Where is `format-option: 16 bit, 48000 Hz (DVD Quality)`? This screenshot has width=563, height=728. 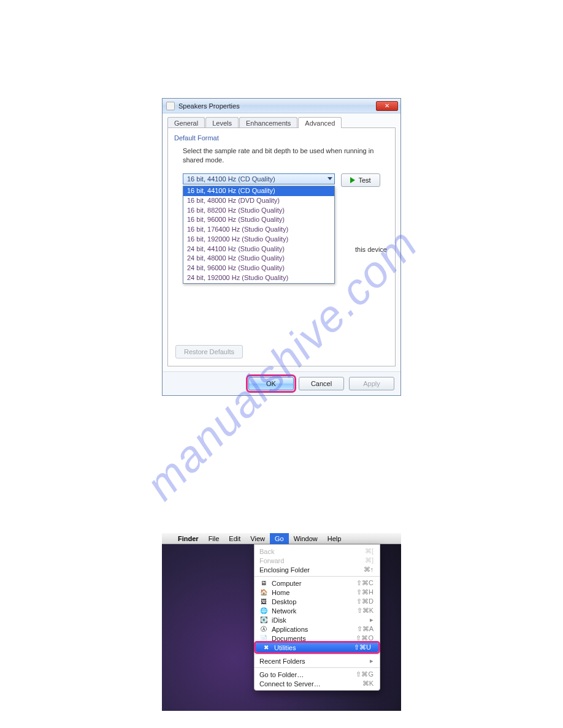 format-option: 16 bit, 48000 Hz (DVD Quality) is located at coordinates (259, 201).